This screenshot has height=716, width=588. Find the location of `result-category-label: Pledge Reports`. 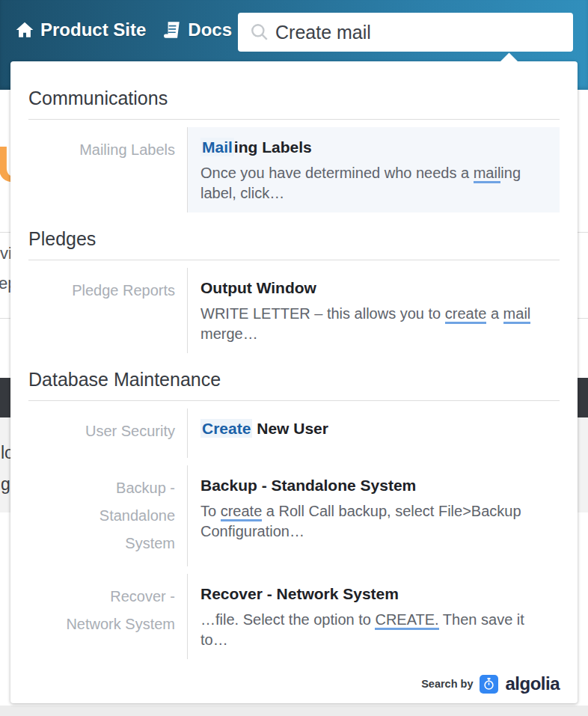

result-category-label: Pledge Reports is located at coordinates (108, 310).